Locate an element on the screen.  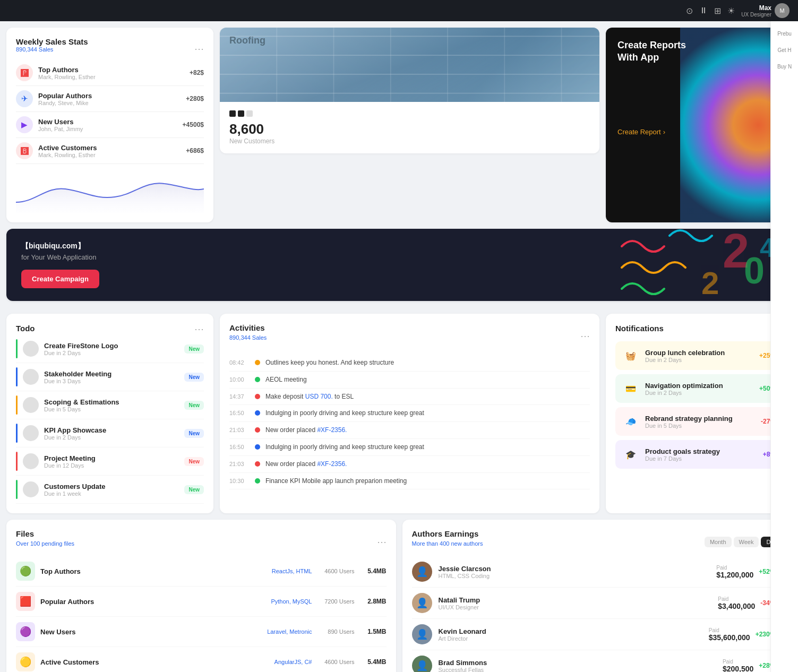
notification-item: 💳 Navigation optimization Due in 2 Days … is located at coordinates (699, 389).